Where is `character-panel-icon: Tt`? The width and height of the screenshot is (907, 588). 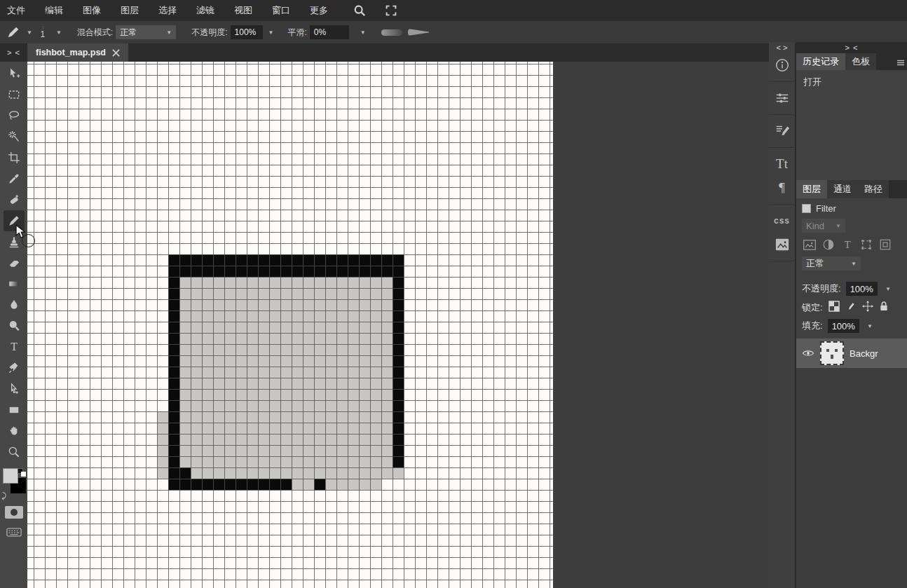
character-panel-icon: Tt is located at coordinates (782, 164).